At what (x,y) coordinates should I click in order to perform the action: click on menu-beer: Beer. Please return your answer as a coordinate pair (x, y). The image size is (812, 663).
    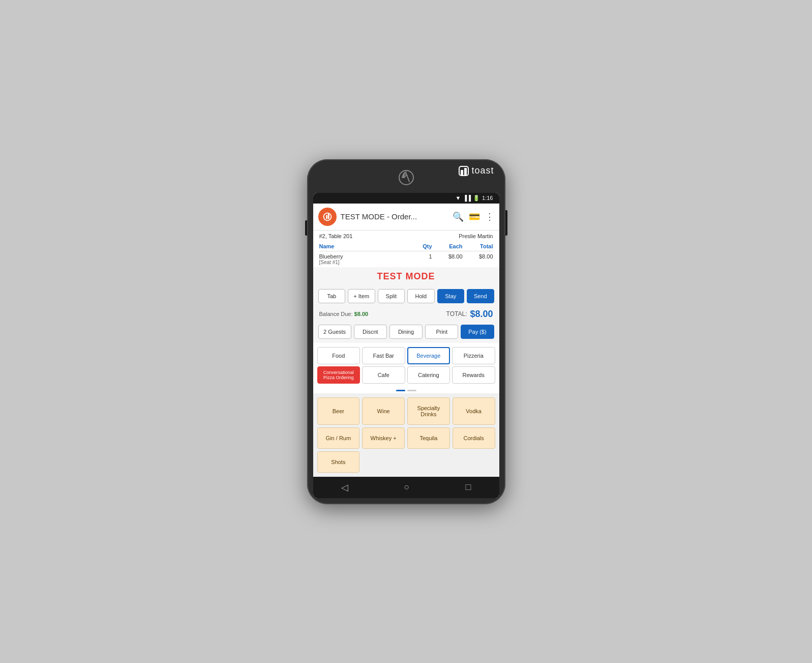
    Looking at the image, I should click on (339, 411).